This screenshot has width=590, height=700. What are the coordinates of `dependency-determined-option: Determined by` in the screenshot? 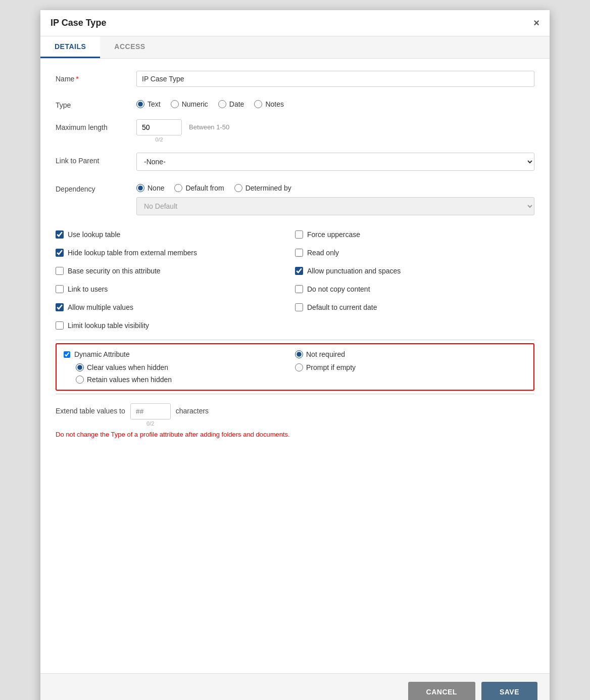 It's located at (263, 188).